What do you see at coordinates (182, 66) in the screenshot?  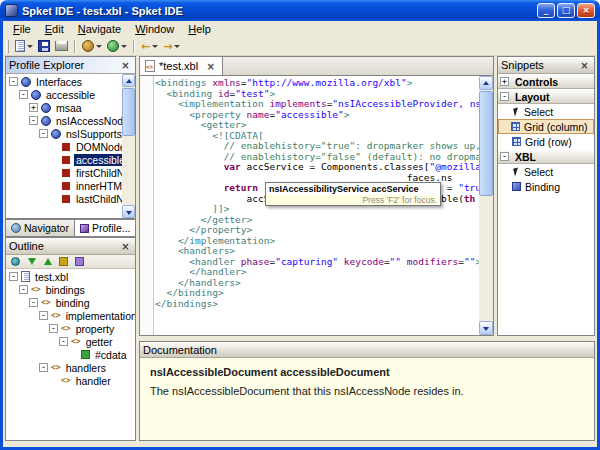 I see `editor-tab-test-xbl: *test.xbl ×` at bounding box center [182, 66].